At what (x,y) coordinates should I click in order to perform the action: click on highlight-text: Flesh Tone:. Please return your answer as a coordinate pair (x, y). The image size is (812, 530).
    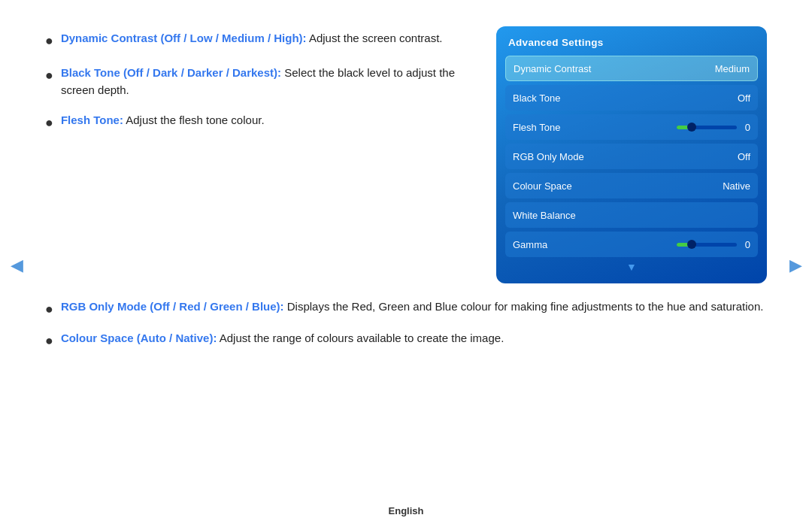
    Looking at the image, I should click on (92, 120).